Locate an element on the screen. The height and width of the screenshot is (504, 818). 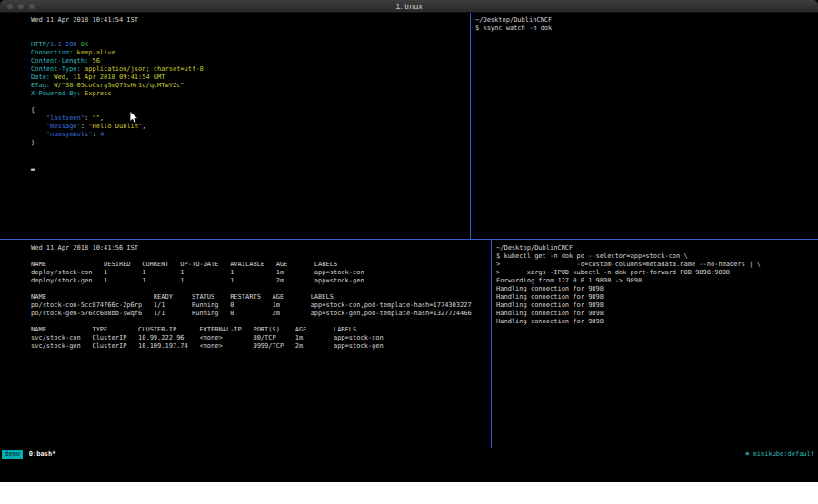
terminal-line: NAME READY STATUS RESTARTS AGE LABELS is located at coordinates (260, 298).